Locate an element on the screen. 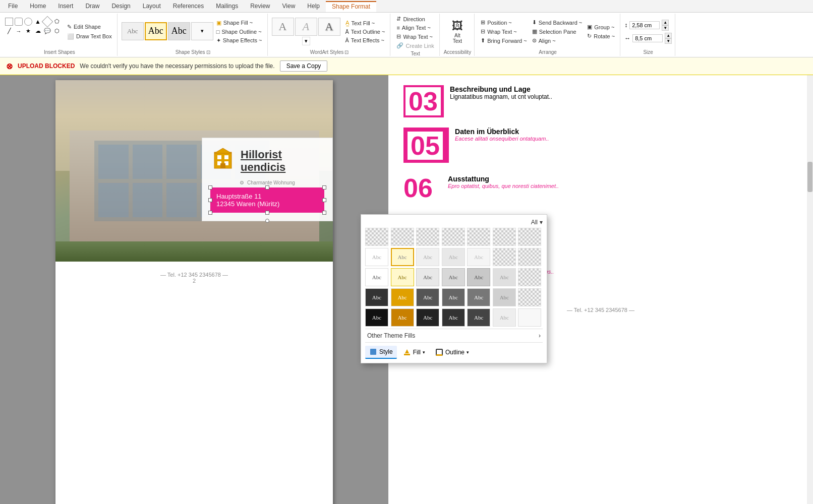 The height and width of the screenshot is (504, 813). wordart-expand-icon: ⊡ is located at coordinates (346, 52).